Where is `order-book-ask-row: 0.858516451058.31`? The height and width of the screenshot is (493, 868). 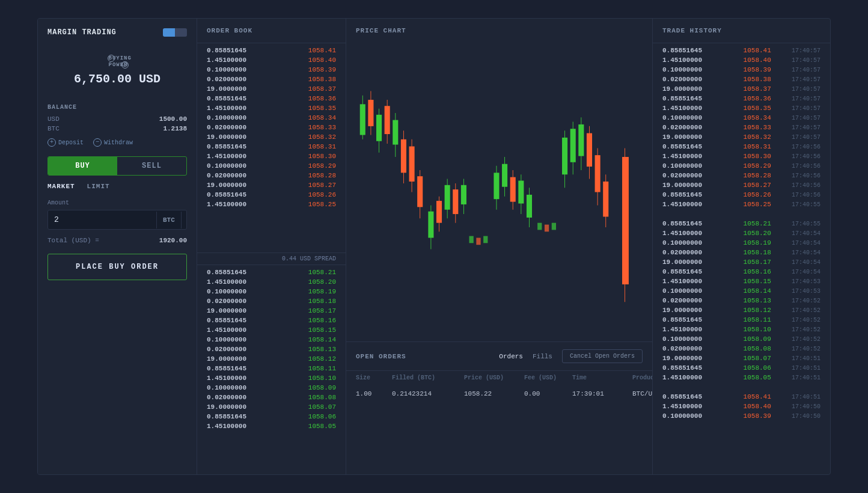 order-book-ask-row: 0.858516451058.31 is located at coordinates (272, 147).